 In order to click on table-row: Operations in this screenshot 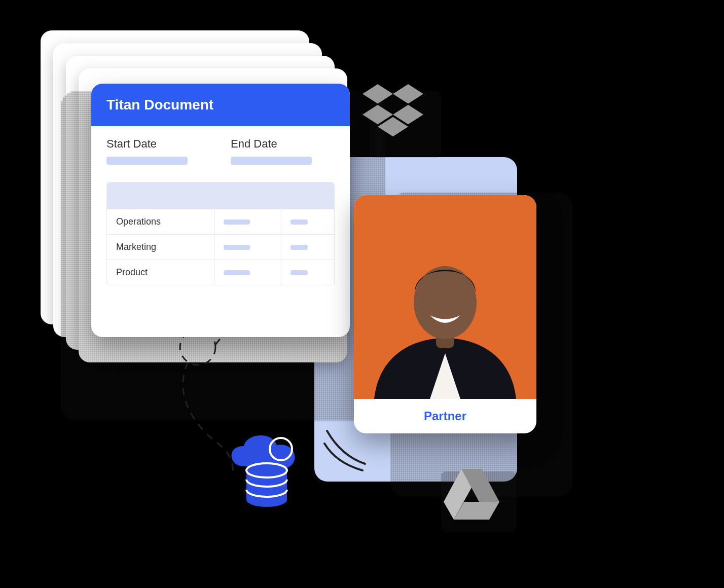, I will do `click(221, 222)`.